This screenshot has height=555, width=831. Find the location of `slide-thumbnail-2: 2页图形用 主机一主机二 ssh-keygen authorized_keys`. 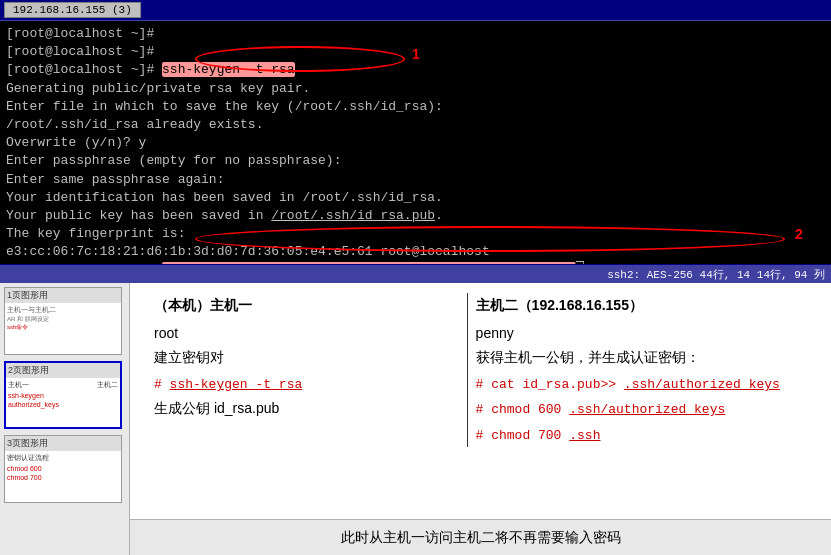

slide-thumbnail-2: 2页图形用 主机一主机二 ssh-keygen authorized_keys is located at coordinates (63, 395).